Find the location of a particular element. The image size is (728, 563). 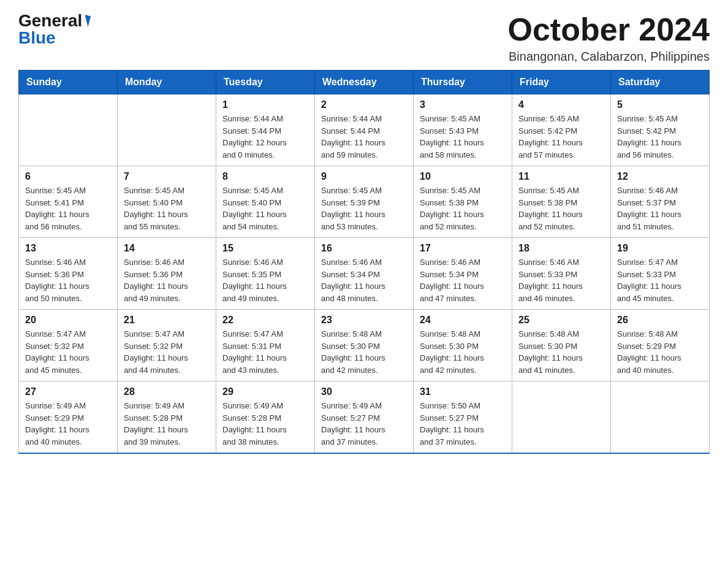

day-number: 13 is located at coordinates (68, 248).